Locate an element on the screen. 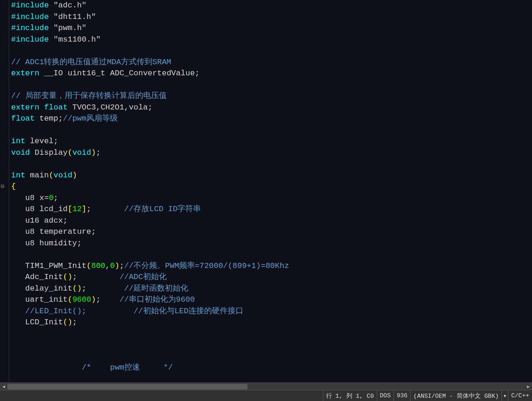  code-line: #include "pwm.h" is located at coordinates (271, 29).